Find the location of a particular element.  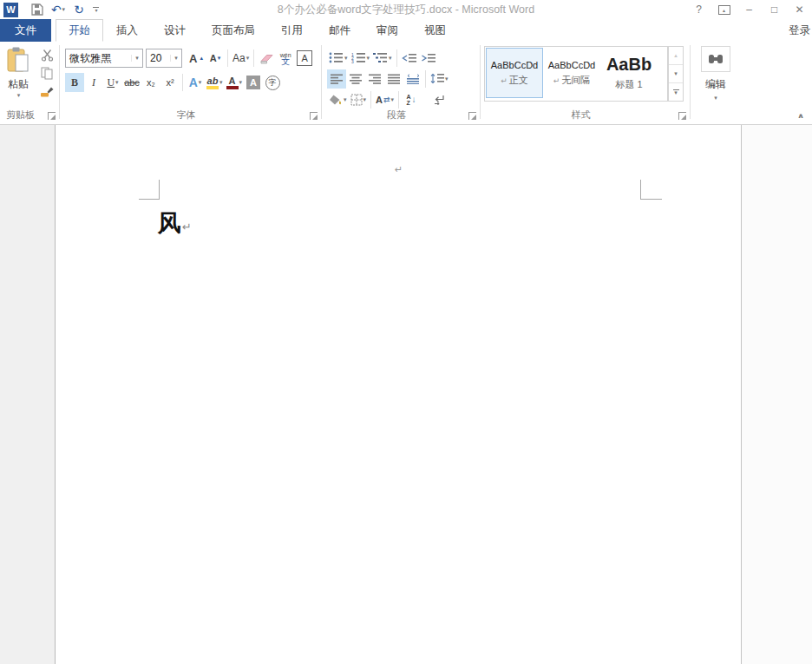

paragraph-dialog-launcher is located at coordinates (472, 116).